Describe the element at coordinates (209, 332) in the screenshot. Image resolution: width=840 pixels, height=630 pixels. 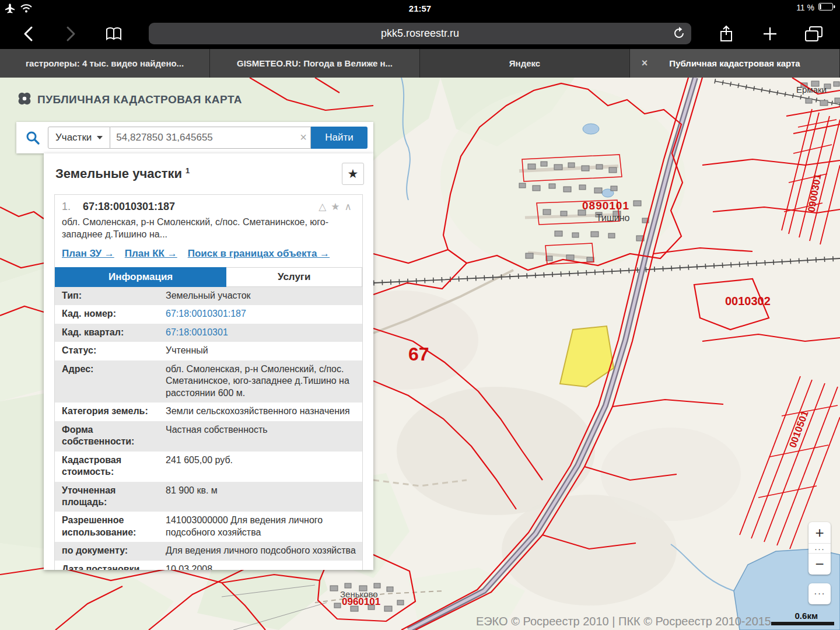
I see `table-row: Кад. квартал:67:18:0010301` at that location.